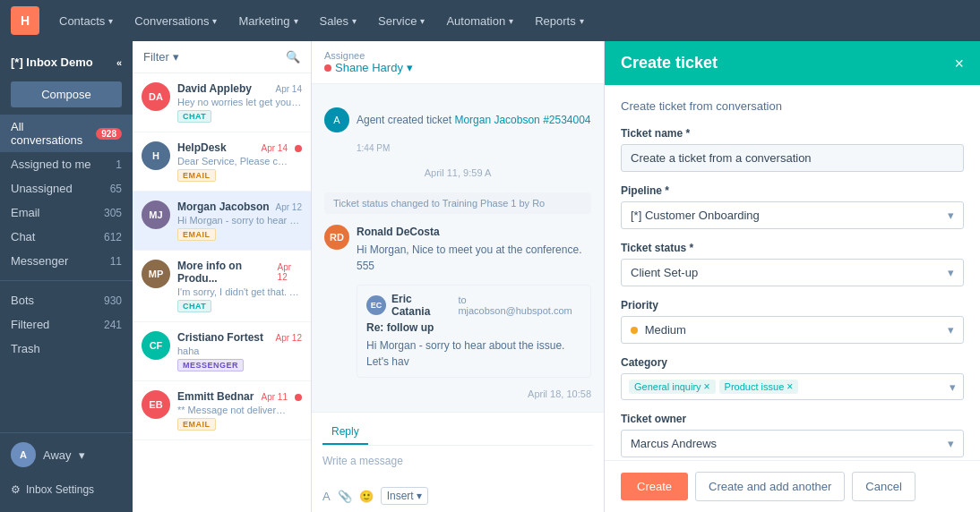 The image size is (980, 512). What do you see at coordinates (792, 305) in the screenshot?
I see `priority-label: Priority` at bounding box center [792, 305].